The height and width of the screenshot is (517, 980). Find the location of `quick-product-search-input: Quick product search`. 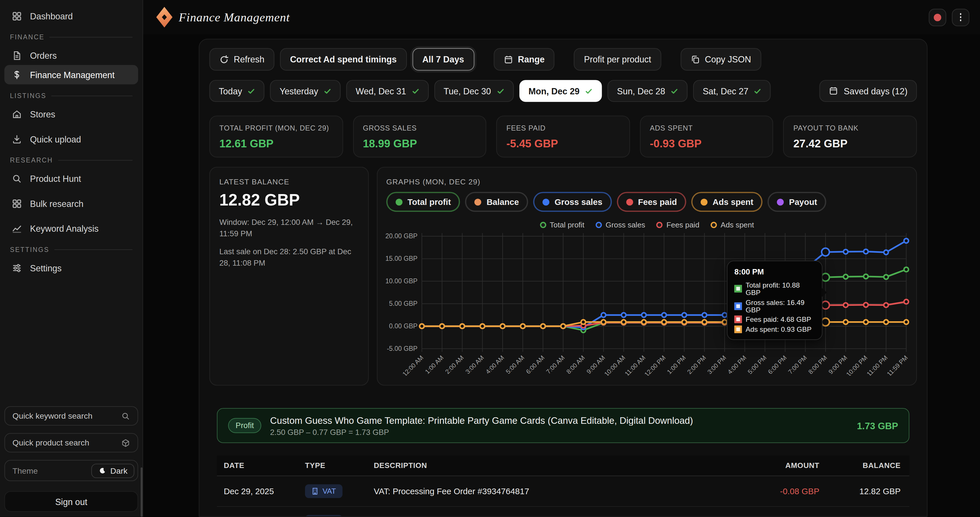

quick-product-search-input: Quick product search is located at coordinates (71, 443).